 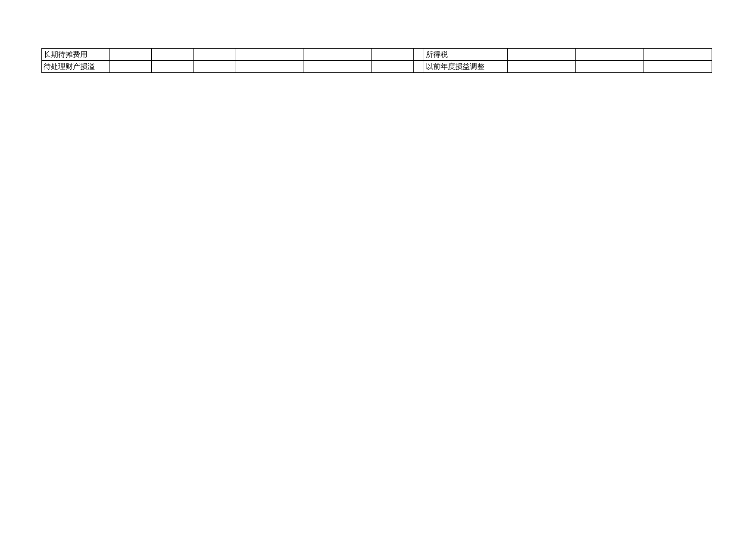 What do you see at coordinates (377, 55) in the screenshot?
I see `table-row: 长期待摊费用 所得税` at bounding box center [377, 55].